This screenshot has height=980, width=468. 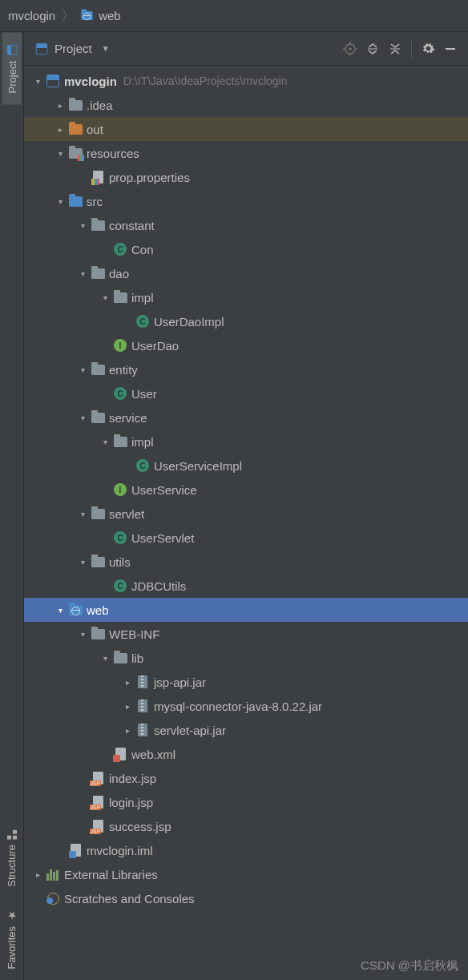 What do you see at coordinates (350, 49) in the screenshot?
I see `locate-button` at bounding box center [350, 49].